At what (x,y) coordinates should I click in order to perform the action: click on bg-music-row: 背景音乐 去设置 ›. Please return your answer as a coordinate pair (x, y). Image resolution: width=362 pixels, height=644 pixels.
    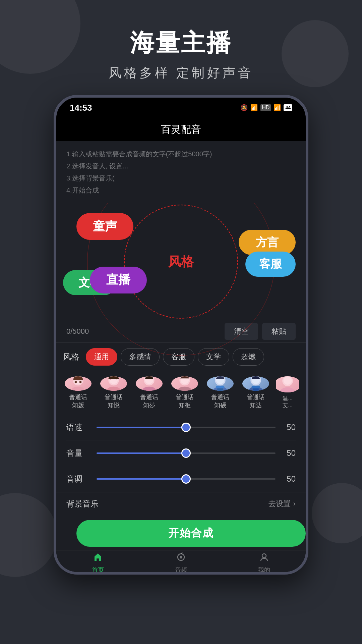
    Looking at the image, I should click on (181, 504).